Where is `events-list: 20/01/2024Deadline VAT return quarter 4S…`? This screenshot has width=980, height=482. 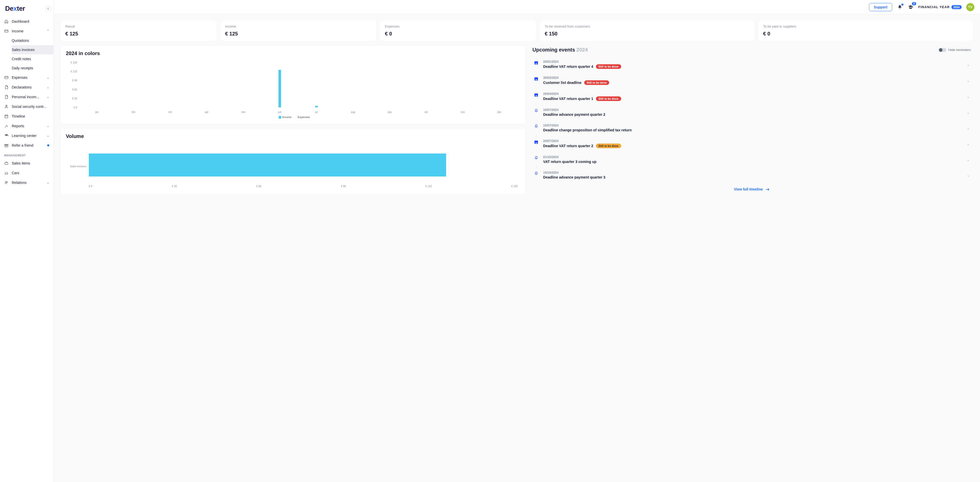
events-list: 20/01/2024Deadline VAT return quarter 4S… is located at coordinates (752, 119).